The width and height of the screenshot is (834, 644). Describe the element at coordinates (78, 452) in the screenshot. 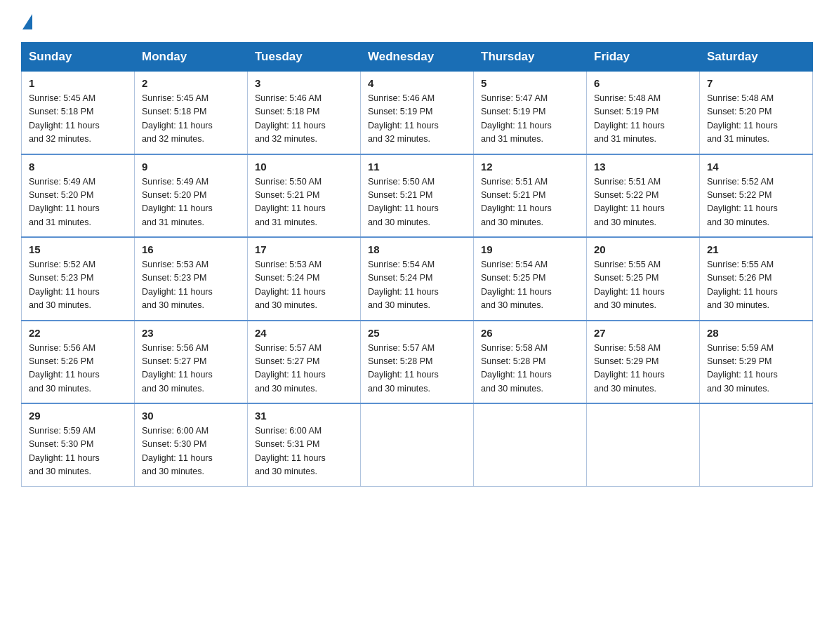

I see `day-info: Sunrise: 5:59 AM Sunset: 5:30 PM Dayligh…` at that location.